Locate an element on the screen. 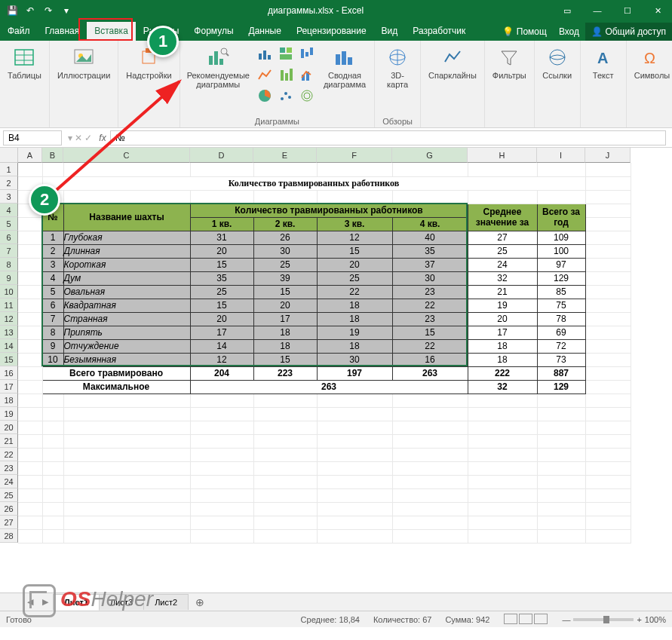 The image size is (672, 640). new-sheet-icon: ⊕ is located at coordinates (200, 602).